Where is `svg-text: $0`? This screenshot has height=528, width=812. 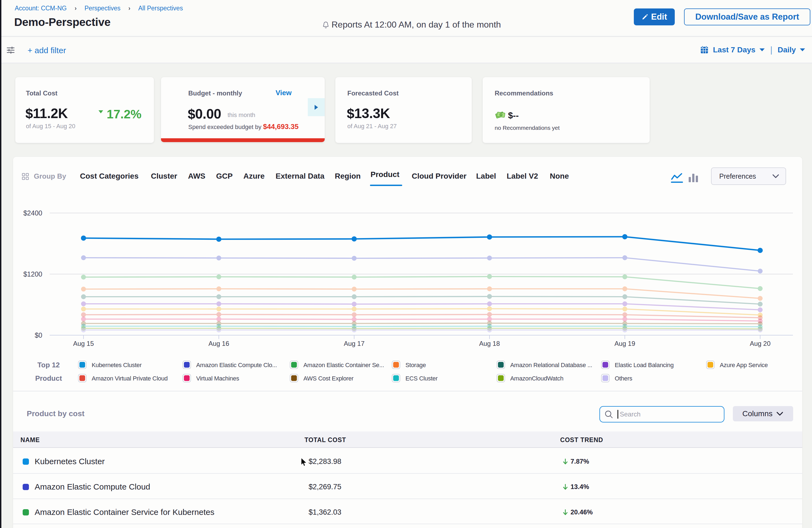 svg-text: $0 is located at coordinates (39, 335).